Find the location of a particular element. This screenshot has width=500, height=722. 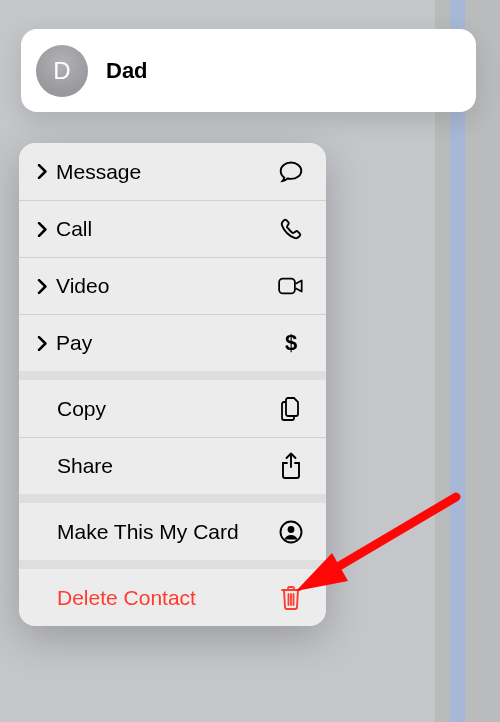

menu-item-call: Call is located at coordinates (172, 228).